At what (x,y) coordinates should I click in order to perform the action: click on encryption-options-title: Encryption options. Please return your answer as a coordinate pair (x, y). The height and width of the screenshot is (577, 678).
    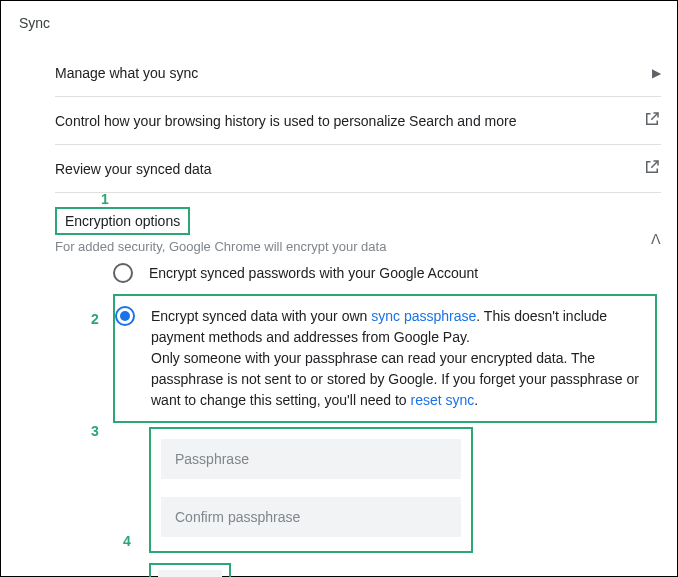
    Looking at the image, I should click on (122, 221).